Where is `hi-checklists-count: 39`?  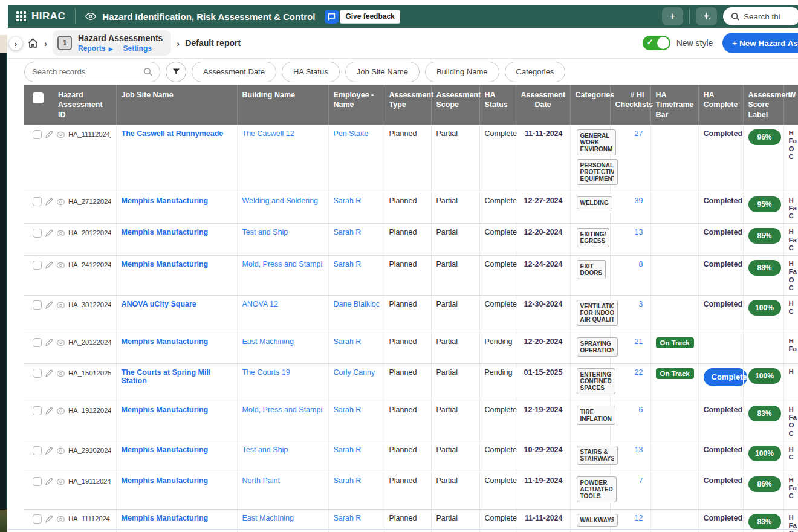 hi-checklists-count: 39 is located at coordinates (639, 201).